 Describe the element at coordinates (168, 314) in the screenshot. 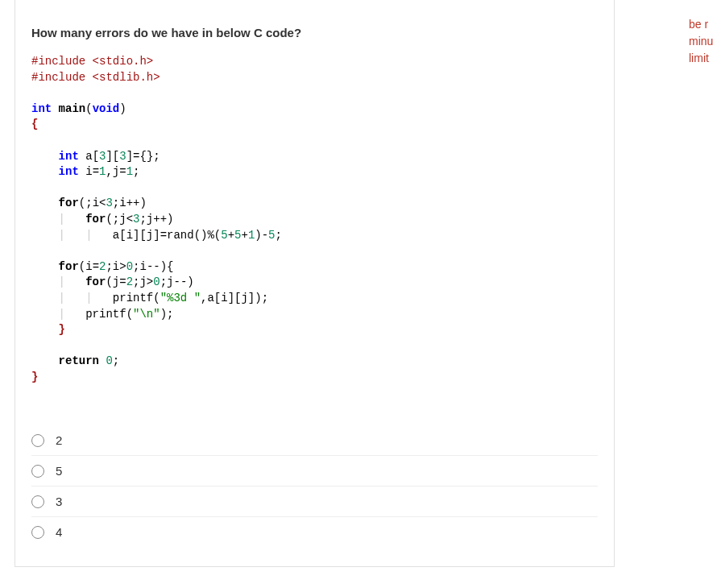

I see `rest: );` at that location.